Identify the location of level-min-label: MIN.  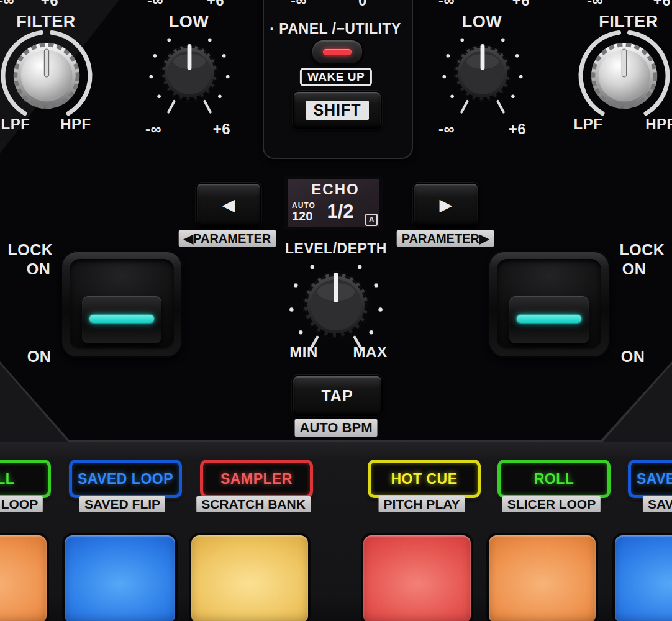
(304, 352).